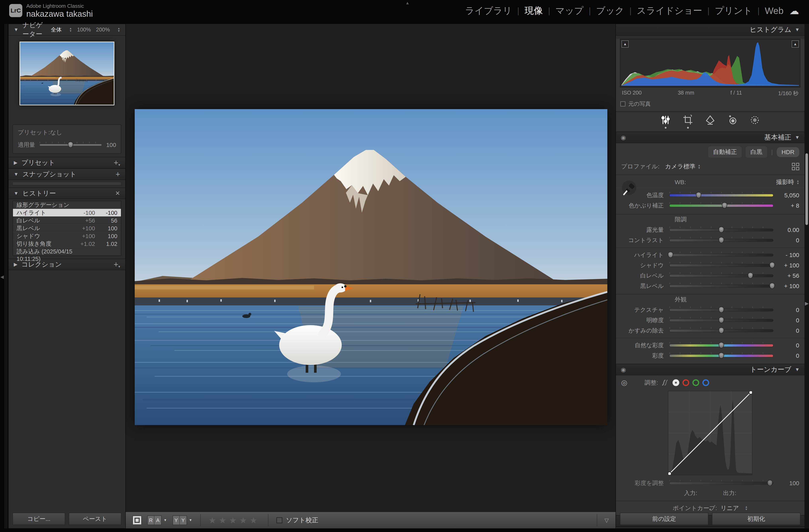 This screenshot has height=532, width=809. I want to click on module-tab-4: ブック, so click(610, 11).